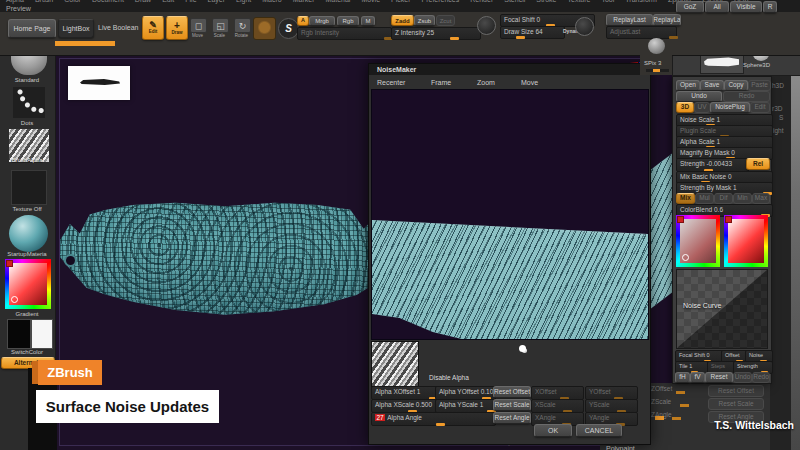 Image resolution: width=800 pixels, height=450 pixels. Describe the element at coordinates (667, 20) in the screenshot. I see `replay-last-2-button: ReplayLa` at that location.